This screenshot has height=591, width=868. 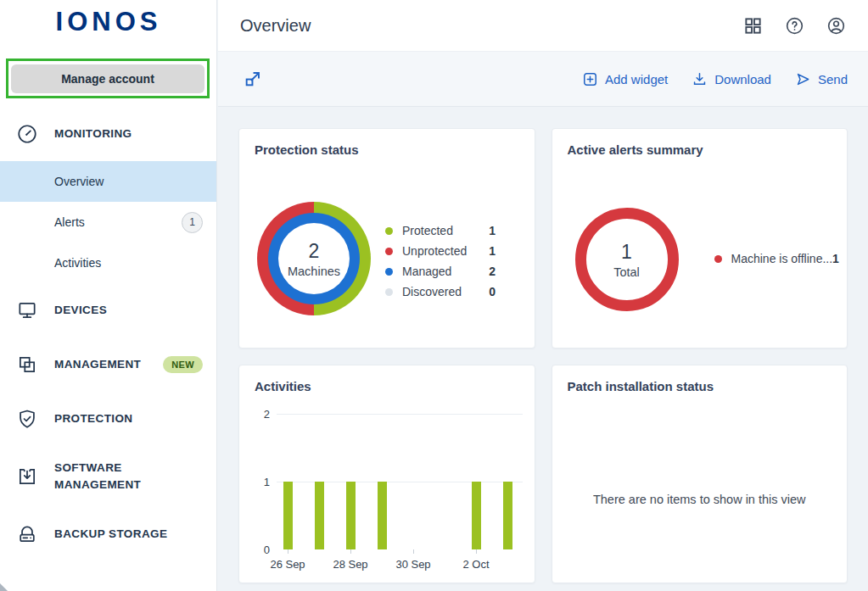 I want to click on download-button: Download, so click(x=731, y=80).